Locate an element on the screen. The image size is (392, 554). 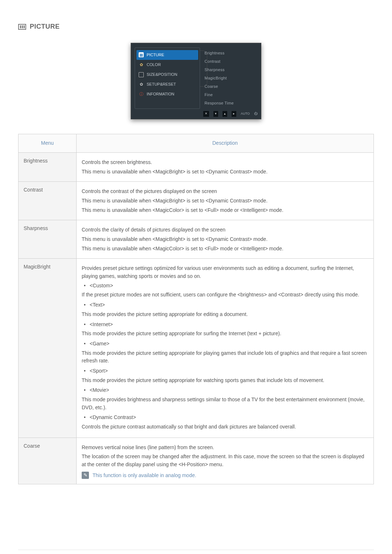
menu-name: Coarse is located at coordinates (48, 461).